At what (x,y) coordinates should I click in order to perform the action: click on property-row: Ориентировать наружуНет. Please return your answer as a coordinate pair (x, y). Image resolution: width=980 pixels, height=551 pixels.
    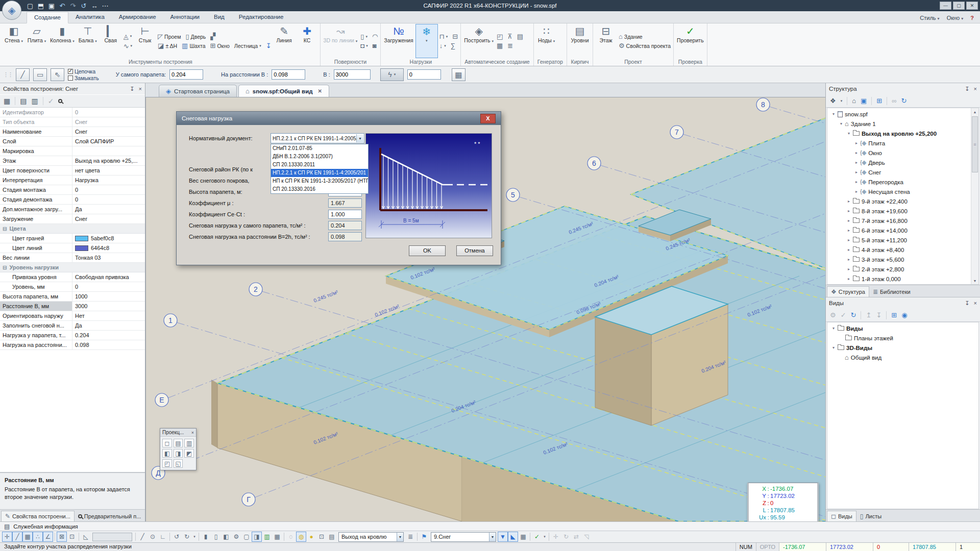
    Looking at the image, I should click on (72, 316).